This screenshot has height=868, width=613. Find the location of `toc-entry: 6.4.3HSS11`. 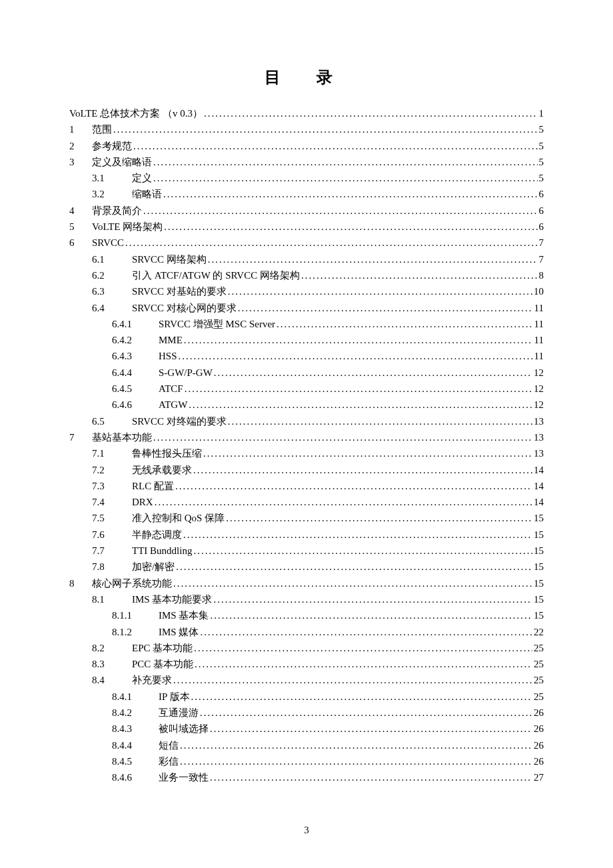

toc-entry: 6.4.3HSS11 is located at coordinates (306, 356).